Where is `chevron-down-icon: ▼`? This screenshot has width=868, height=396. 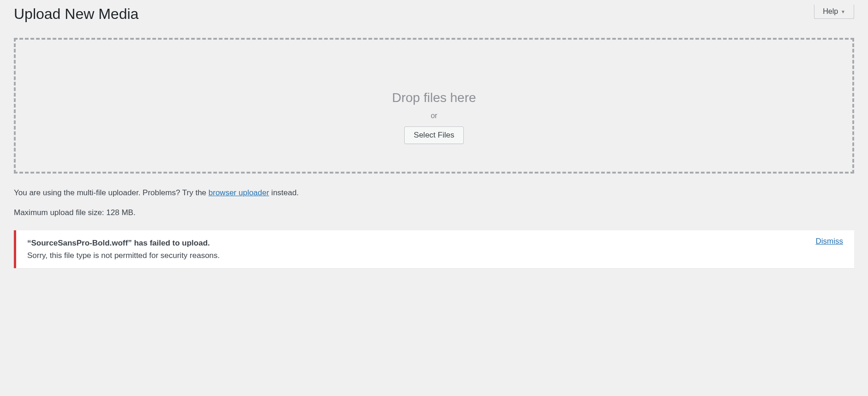 chevron-down-icon: ▼ is located at coordinates (843, 12).